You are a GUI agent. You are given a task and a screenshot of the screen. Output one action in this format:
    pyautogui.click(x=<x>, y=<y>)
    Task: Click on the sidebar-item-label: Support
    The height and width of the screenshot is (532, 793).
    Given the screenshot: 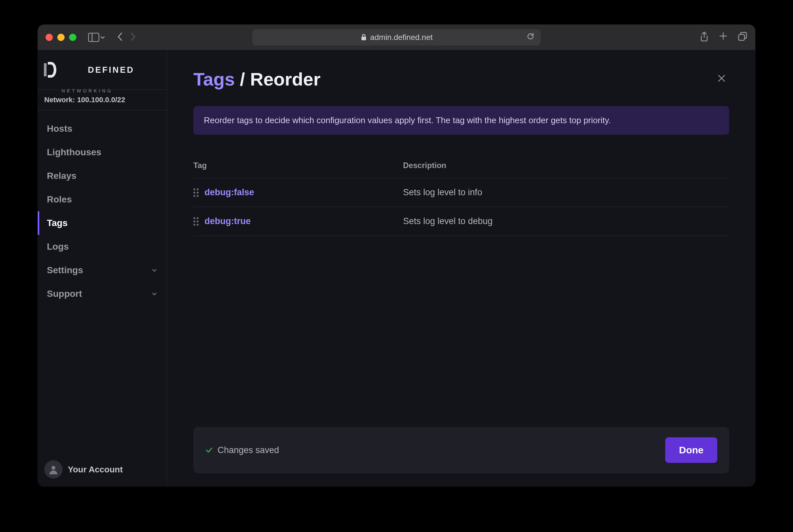 What is the action you would take?
    pyautogui.click(x=64, y=294)
    